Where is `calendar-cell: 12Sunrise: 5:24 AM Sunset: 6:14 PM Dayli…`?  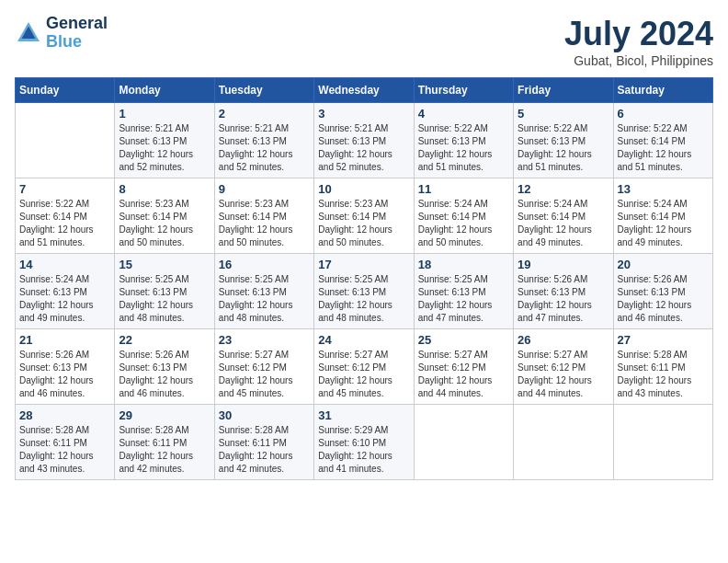 calendar-cell: 12Sunrise: 5:24 AM Sunset: 6:14 PM Dayli… is located at coordinates (563, 216).